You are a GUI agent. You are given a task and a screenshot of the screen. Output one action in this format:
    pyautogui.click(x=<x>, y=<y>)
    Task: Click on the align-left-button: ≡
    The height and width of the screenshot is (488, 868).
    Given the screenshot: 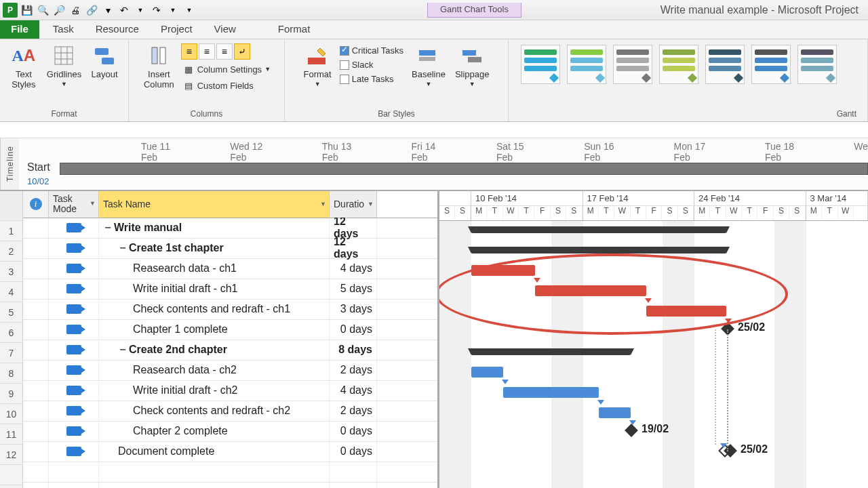 What is the action you would take?
    pyautogui.click(x=189, y=52)
    